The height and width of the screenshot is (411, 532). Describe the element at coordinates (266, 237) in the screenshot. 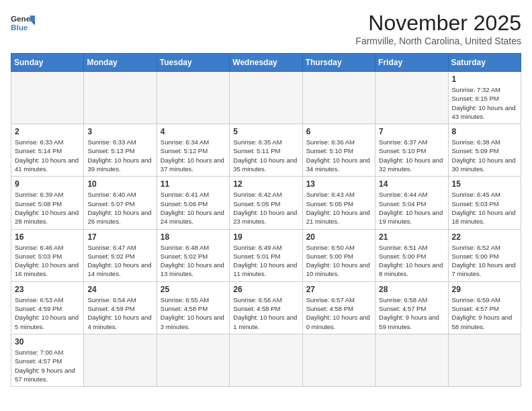

I see `day-number: 19` at that location.